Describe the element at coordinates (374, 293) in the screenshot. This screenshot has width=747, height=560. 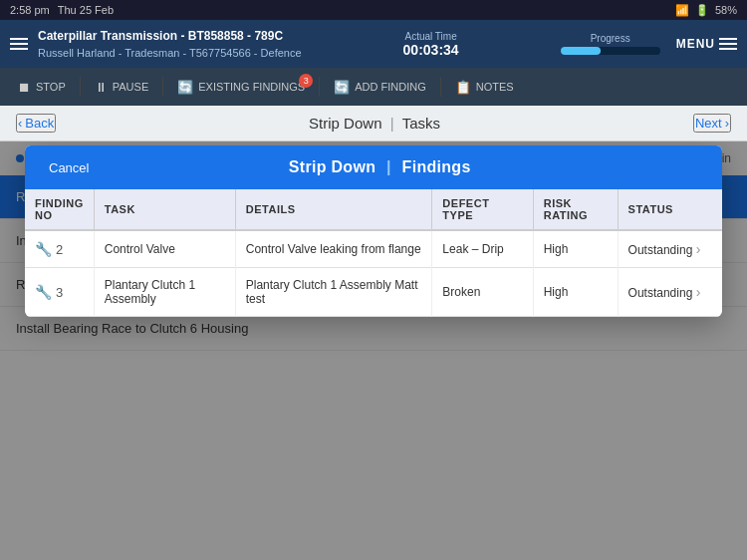
I see `table-row-1: 🔧 3 Plantary Clutch 1 Assembly Plantary …` at that location.